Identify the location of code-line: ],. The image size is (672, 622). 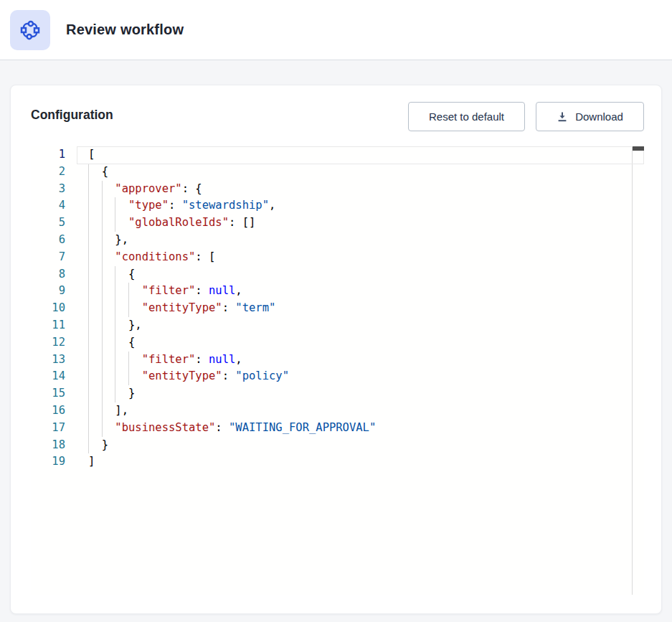
(366, 411).